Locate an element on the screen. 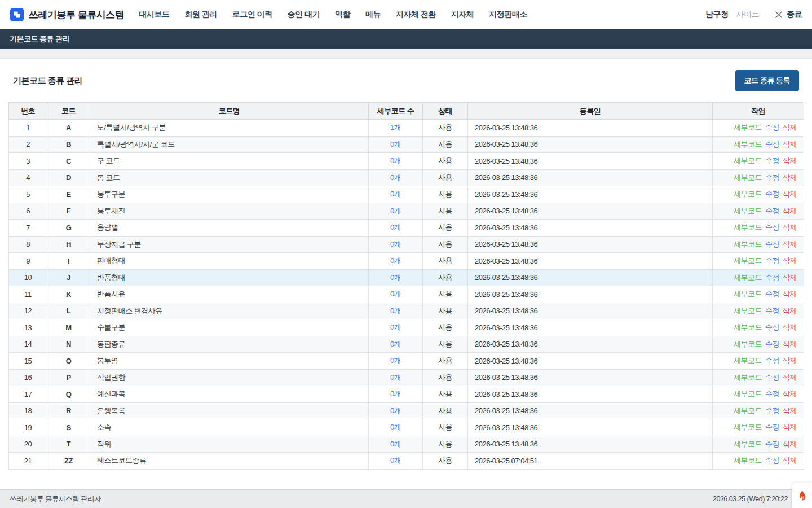 This screenshot has width=812, height=508. current-org-label: 남구청 is located at coordinates (717, 15).